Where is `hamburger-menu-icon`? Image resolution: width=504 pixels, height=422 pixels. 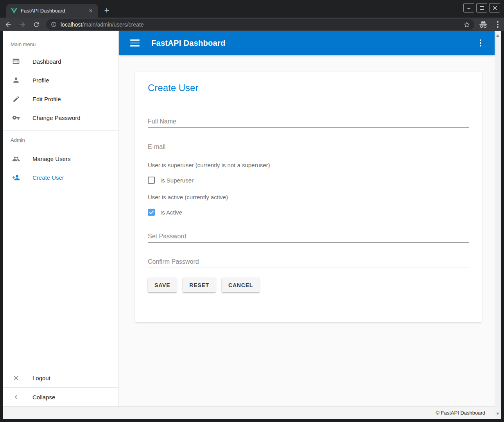
hamburger-menu-icon is located at coordinates (135, 43).